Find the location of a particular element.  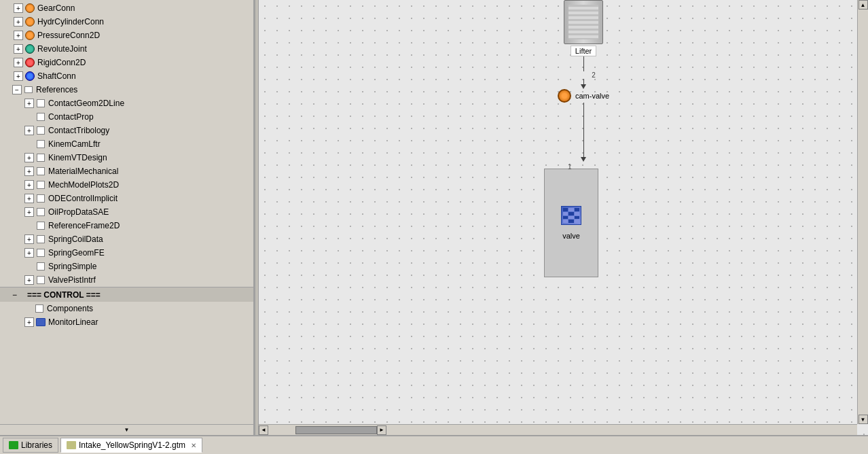

expand-gear-conn: + is located at coordinates (18, 8).